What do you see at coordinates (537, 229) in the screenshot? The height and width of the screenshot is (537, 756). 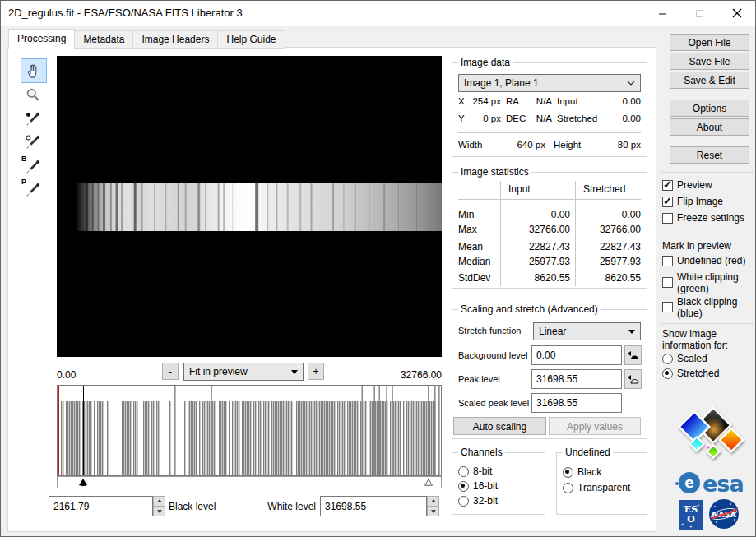 I see `stats-row-input: 32766.00` at bounding box center [537, 229].